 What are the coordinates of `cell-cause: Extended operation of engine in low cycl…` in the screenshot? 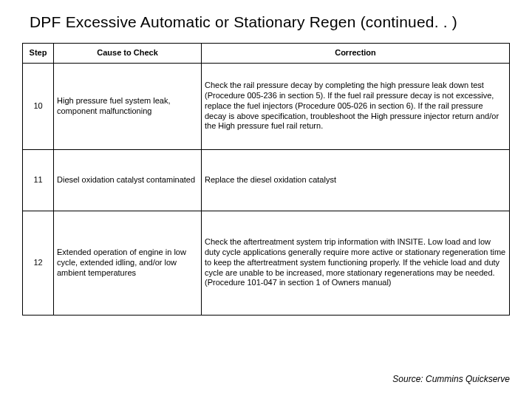 It's located at (128, 263).